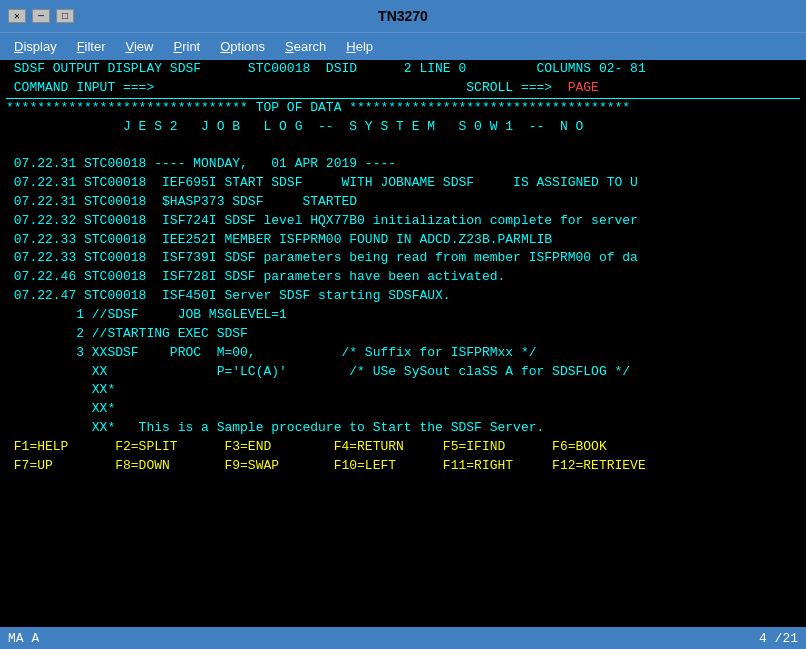 This screenshot has height=649, width=806. I want to click on jcl-line-3: 3 XXSDSF PROC M=00, /* Suffix for ISFPRM…, so click(403, 354).